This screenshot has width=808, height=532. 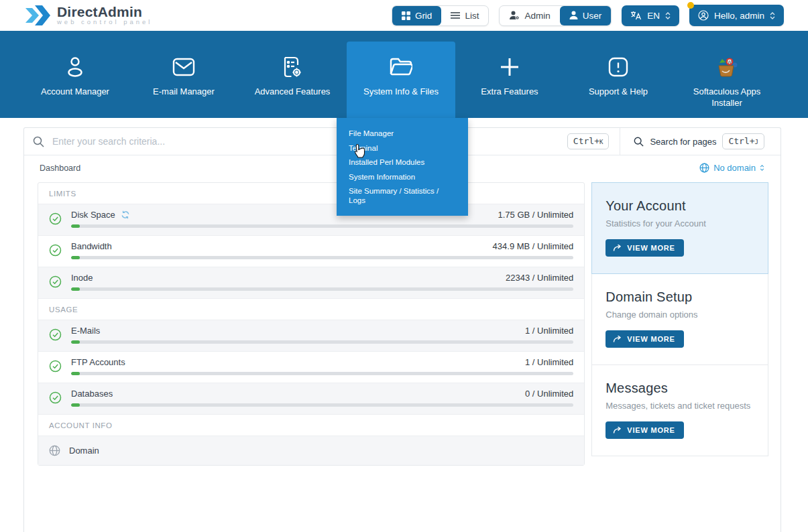 What do you see at coordinates (644, 248) in the screenshot?
I see `view-more-button-your-account: VIEW MORE` at bounding box center [644, 248].